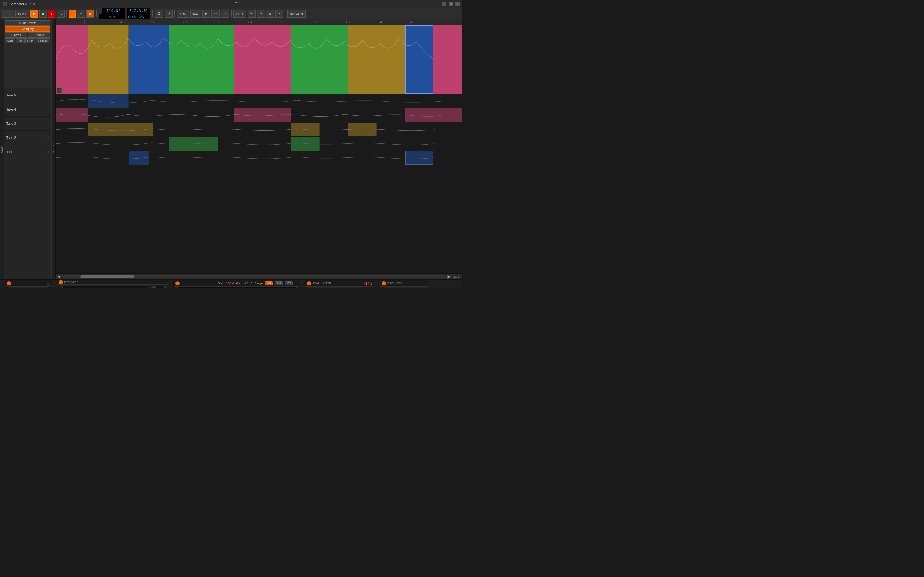 The width and height of the screenshot is (924, 577). I want to click on take-5-close: ×, so click(48, 95).